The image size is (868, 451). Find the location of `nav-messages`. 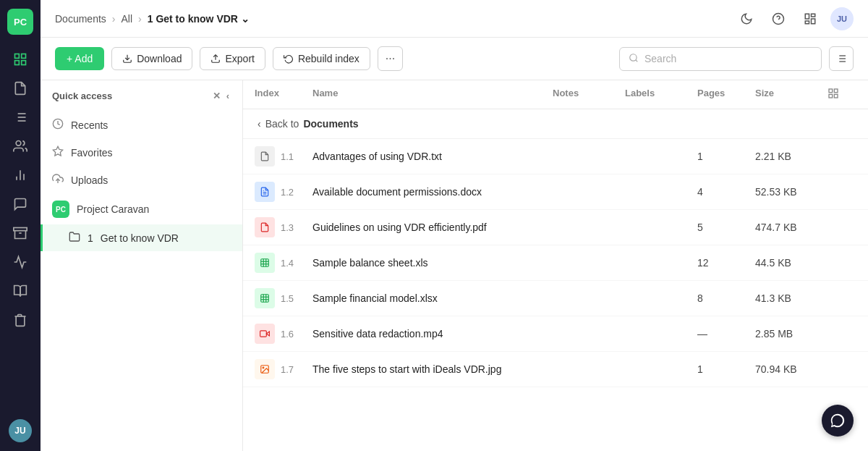

nav-messages is located at coordinates (20, 204).